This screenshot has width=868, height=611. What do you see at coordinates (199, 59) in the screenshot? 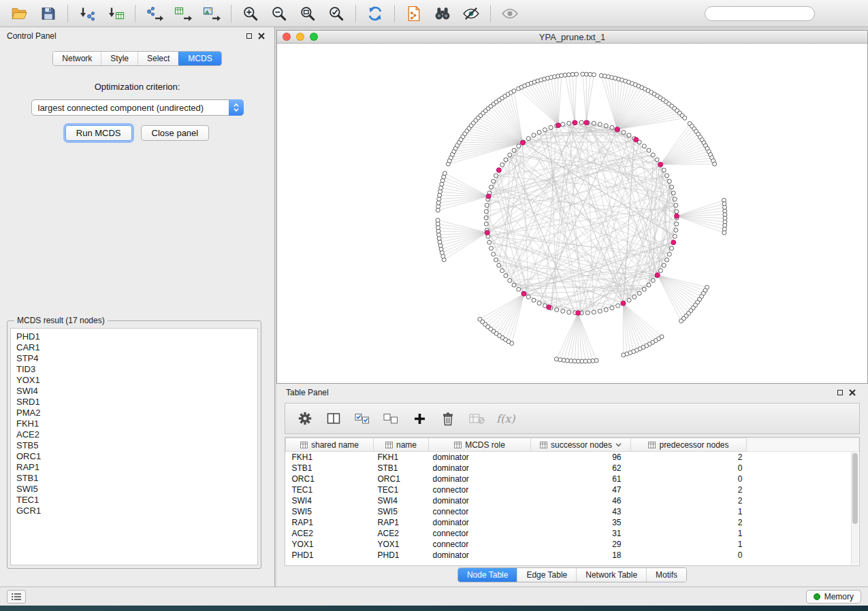
I see `tab-mcds: MCDS` at bounding box center [199, 59].